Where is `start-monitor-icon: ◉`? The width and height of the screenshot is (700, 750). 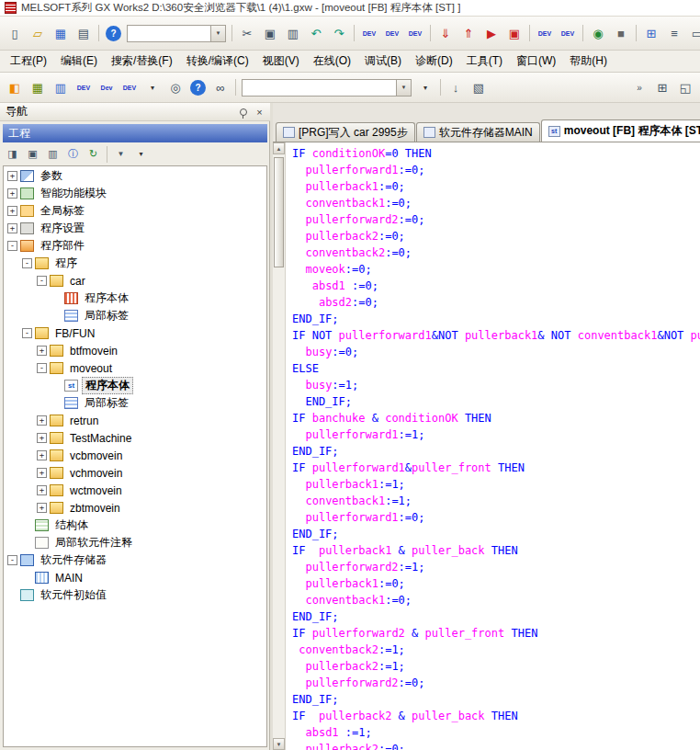 start-monitor-icon: ◉ is located at coordinates (598, 33).